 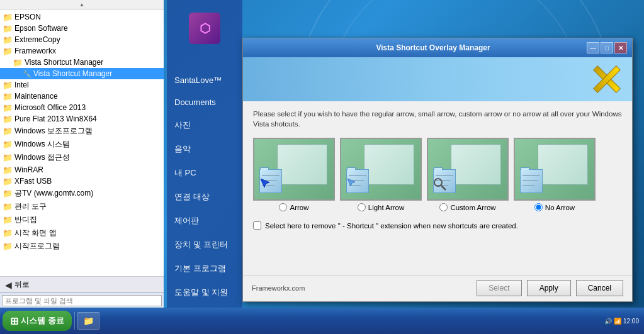 What do you see at coordinates (438, 79) in the screenshot?
I see `modal-header` at bounding box center [438, 79].